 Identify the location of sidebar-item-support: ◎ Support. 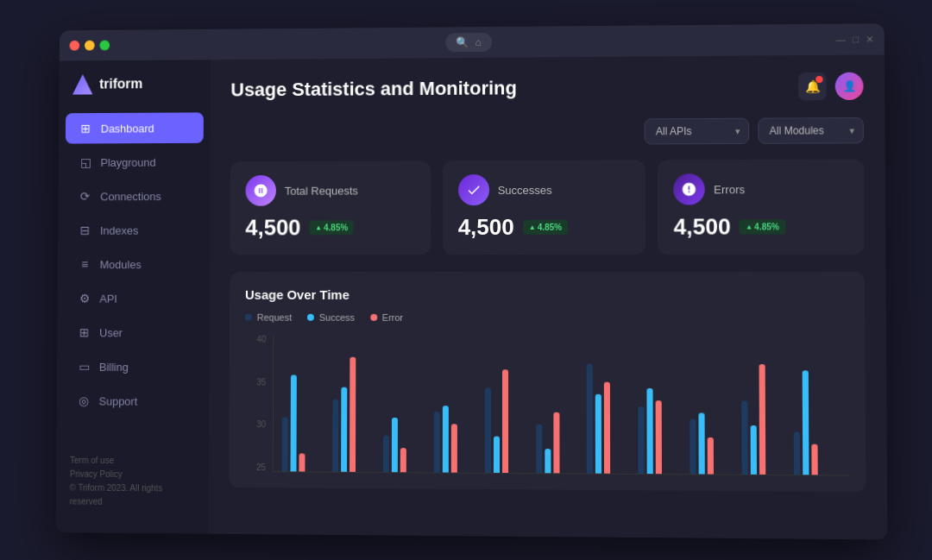
(133, 400).